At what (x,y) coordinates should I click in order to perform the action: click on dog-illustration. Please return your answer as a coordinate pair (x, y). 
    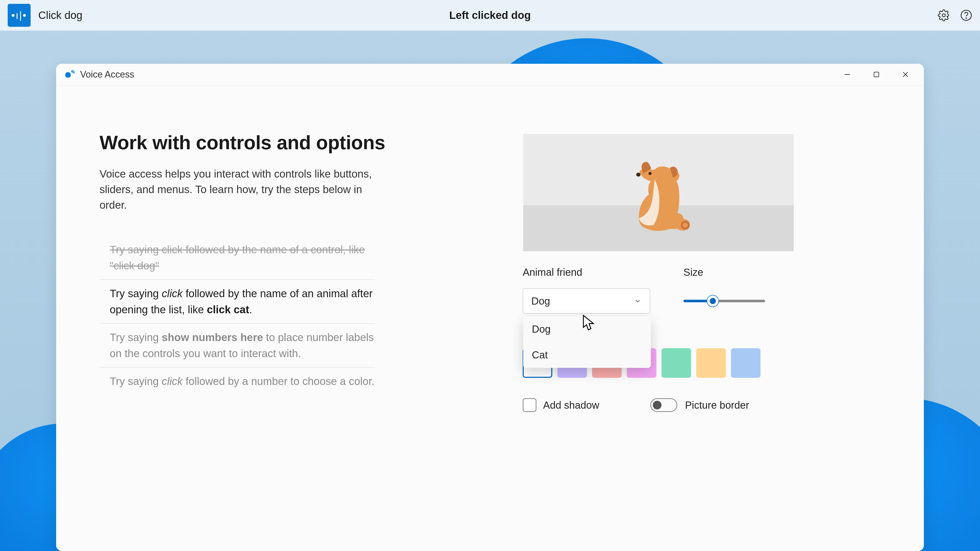
    Looking at the image, I should click on (658, 192).